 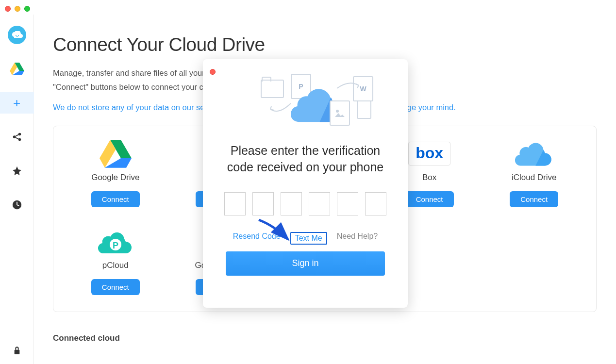 What do you see at coordinates (116, 265) in the screenshot?
I see `provider-name: pCloud` at bounding box center [116, 265].